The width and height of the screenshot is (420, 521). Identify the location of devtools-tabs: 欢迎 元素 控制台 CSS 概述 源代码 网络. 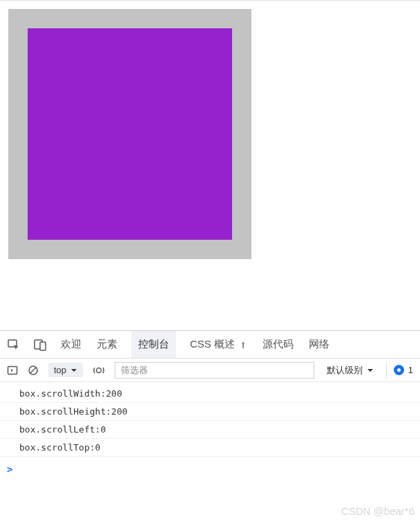
(210, 345).